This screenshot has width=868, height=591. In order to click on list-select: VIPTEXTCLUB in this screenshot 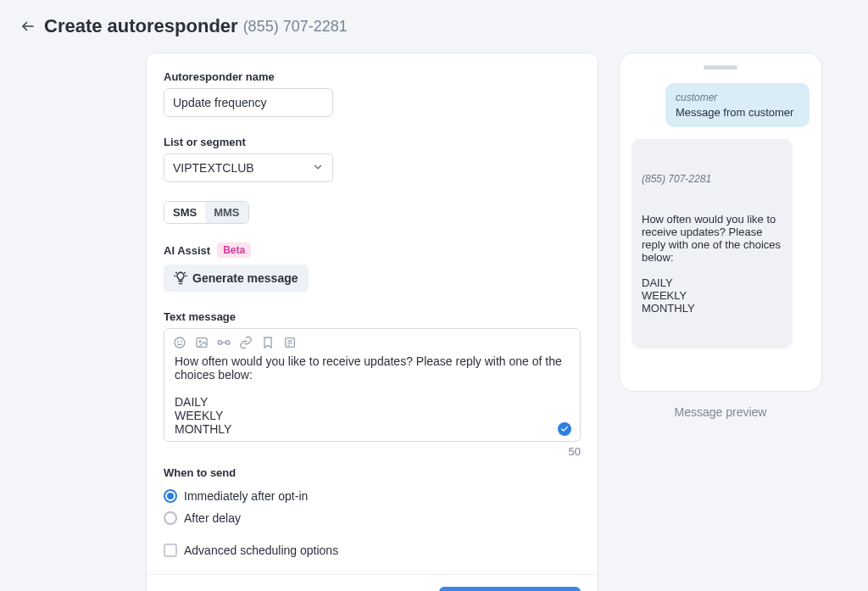, I will do `click(248, 168)`.